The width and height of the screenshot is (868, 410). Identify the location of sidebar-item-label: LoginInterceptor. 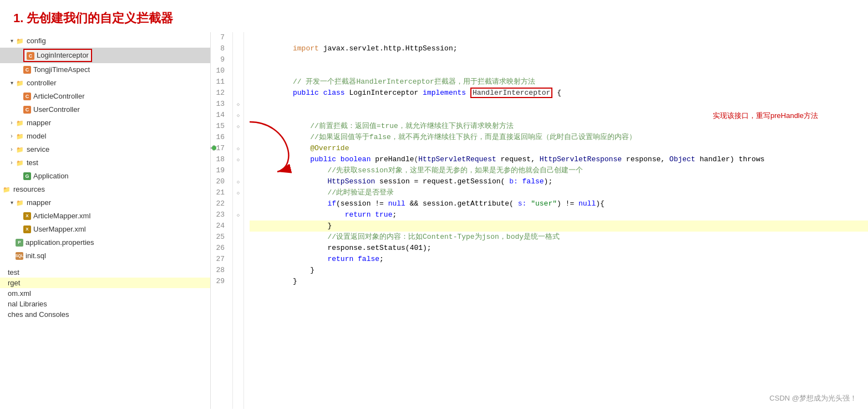
(63, 55).